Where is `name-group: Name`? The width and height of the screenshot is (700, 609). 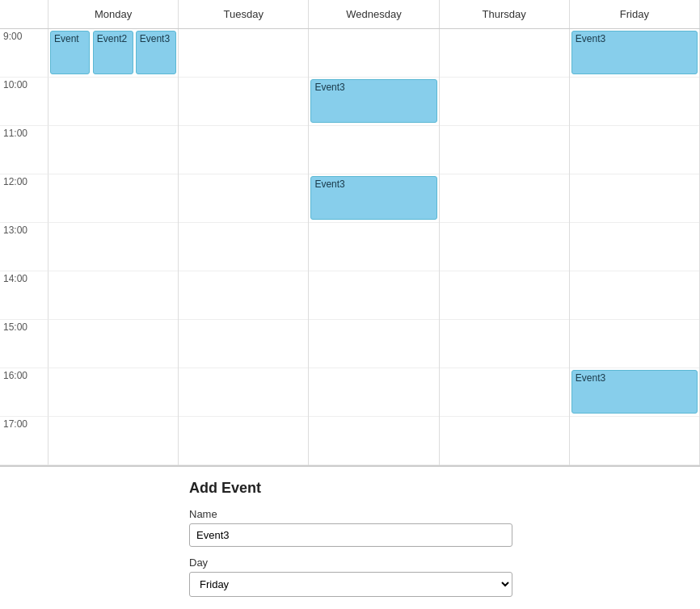 name-group: Name is located at coordinates (435, 527).